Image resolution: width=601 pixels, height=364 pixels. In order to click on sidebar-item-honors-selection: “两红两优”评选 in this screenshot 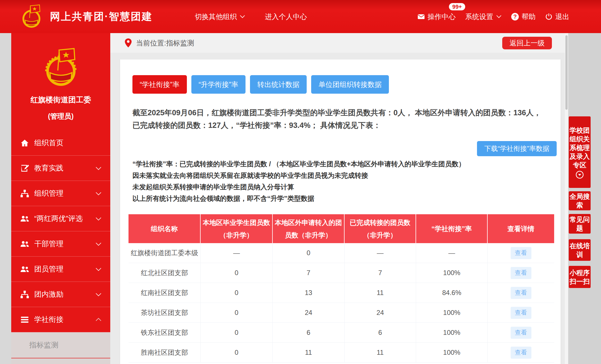, I will do `click(61, 219)`.